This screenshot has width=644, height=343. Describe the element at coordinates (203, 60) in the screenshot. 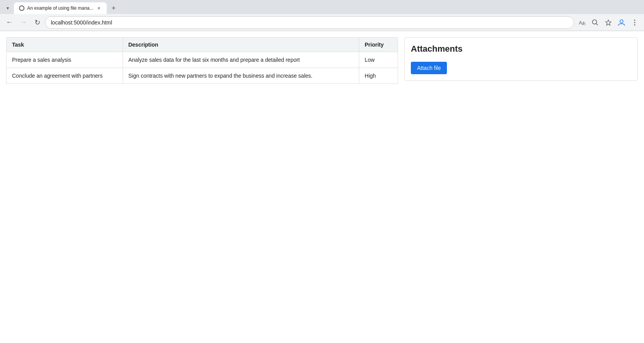

I see `table-row: Prepare a sales analysisAnalyze sales da…` at that location.